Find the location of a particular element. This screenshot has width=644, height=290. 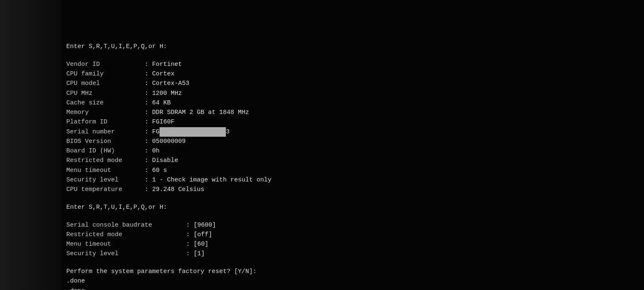

terminal-line: CPU model : Cortex-A53 is located at coordinates (355, 84).